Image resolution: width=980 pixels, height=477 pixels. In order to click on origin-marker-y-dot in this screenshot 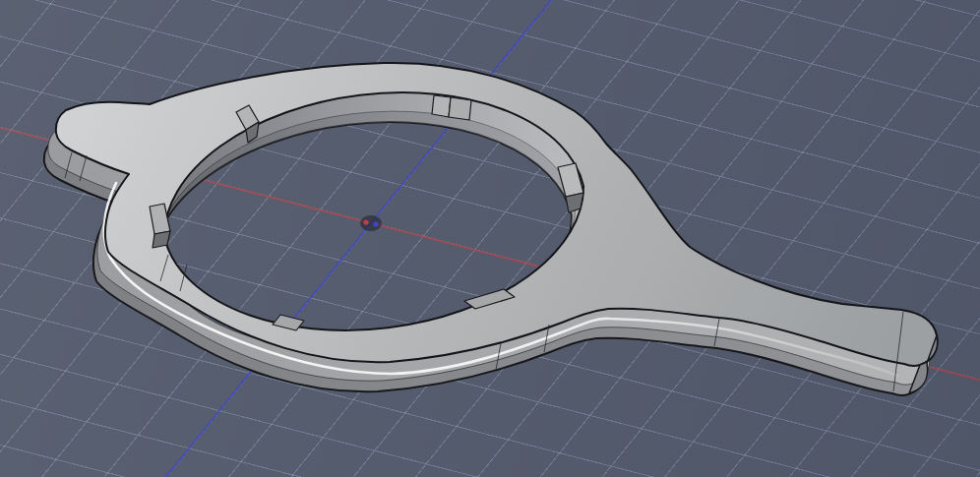, I will do `click(376, 224)`.